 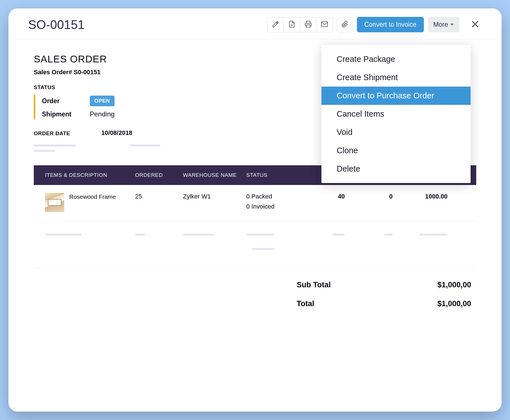 What do you see at coordinates (159, 175) in the screenshot?
I see `th-ordered: ORDERED` at bounding box center [159, 175].